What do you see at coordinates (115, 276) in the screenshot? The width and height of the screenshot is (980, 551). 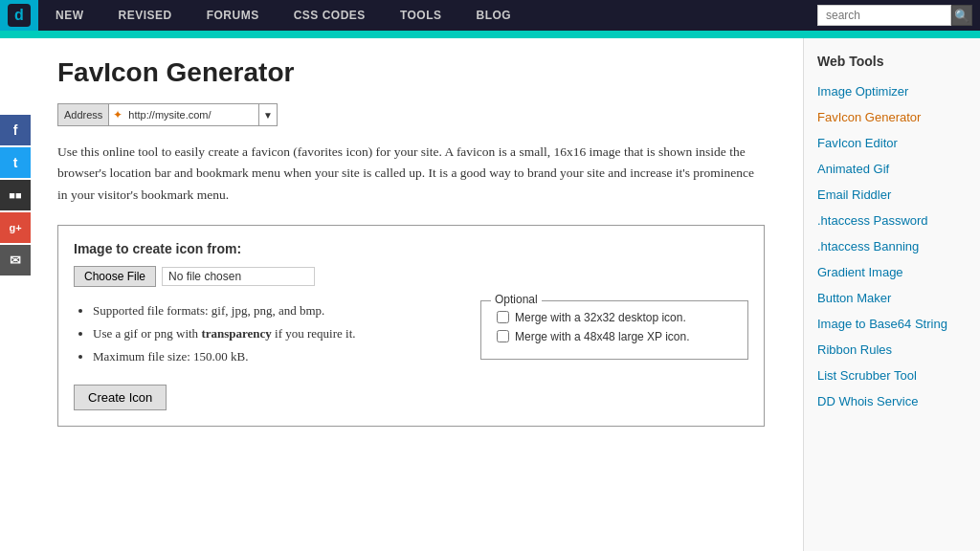 I see `choose-file-button: Choose File` at bounding box center [115, 276].